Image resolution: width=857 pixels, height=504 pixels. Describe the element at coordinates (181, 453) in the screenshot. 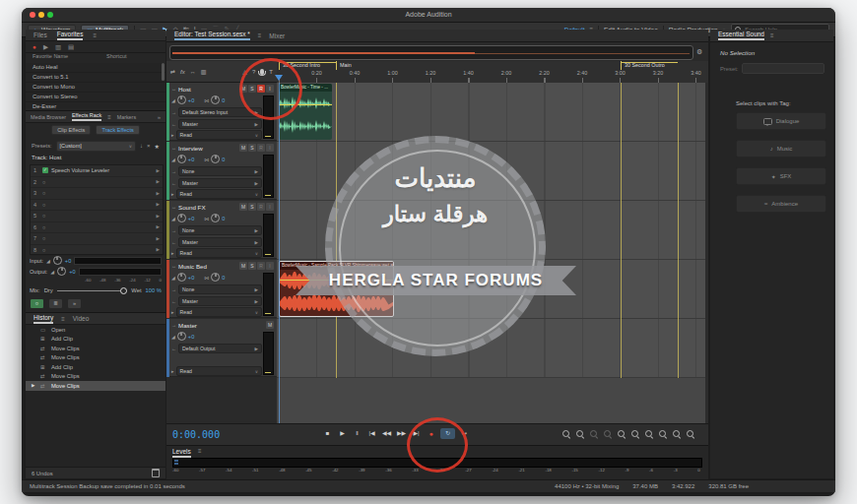

I see `tab-levels: Levels` at that location.